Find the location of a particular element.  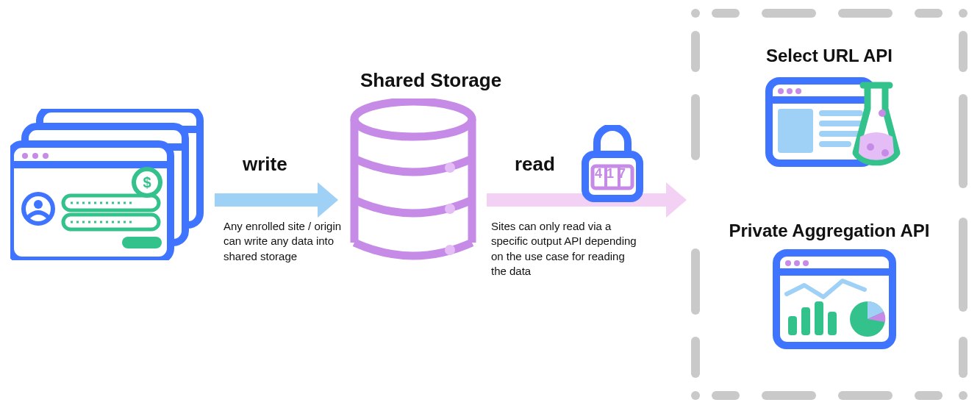

lock-value: 417 is located at coordinates (612, 173).